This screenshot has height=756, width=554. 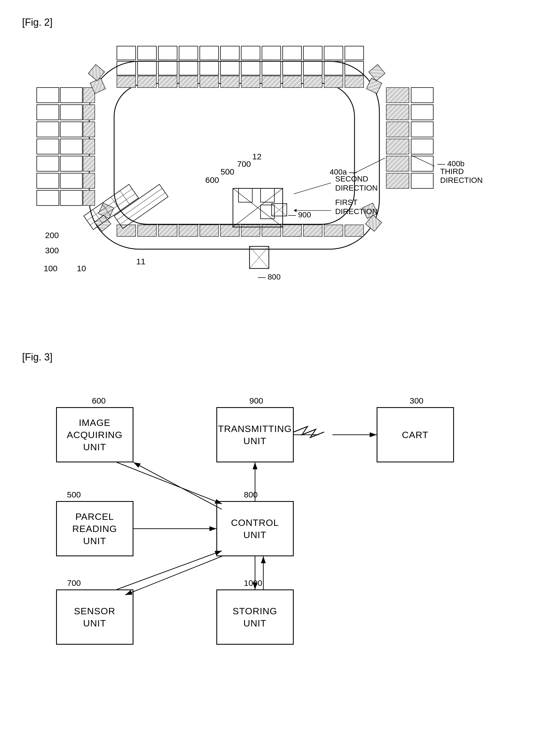 I want to click on belt-bottom, so click(x=240, y=231).